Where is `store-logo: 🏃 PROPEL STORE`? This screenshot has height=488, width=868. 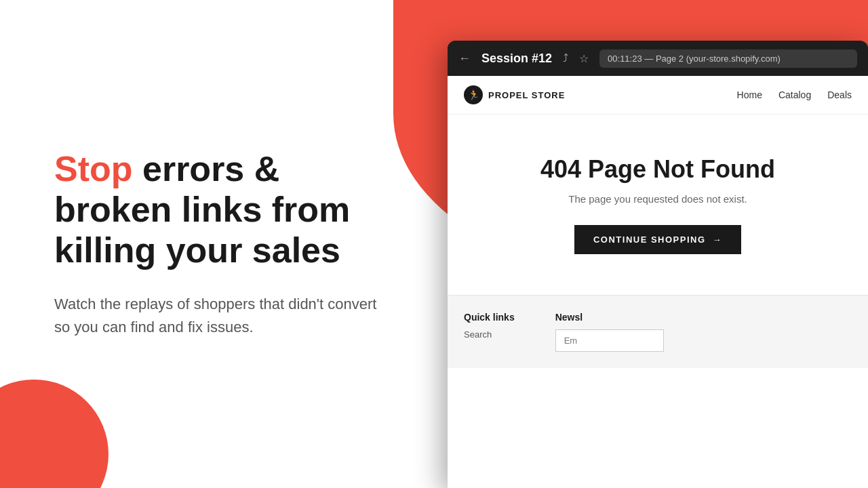 store-logo: 🏃 PROPEL STORE is located at coordinates (601, 95).